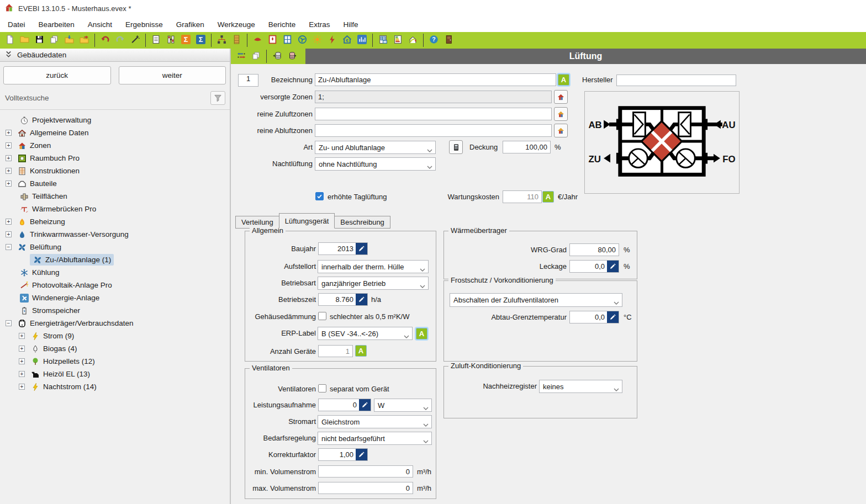 The height and width of the screenshot is (504, 866). Describe the element at coordinates (222, 40) in the screenshot. I see `flowchart-button` at that location.